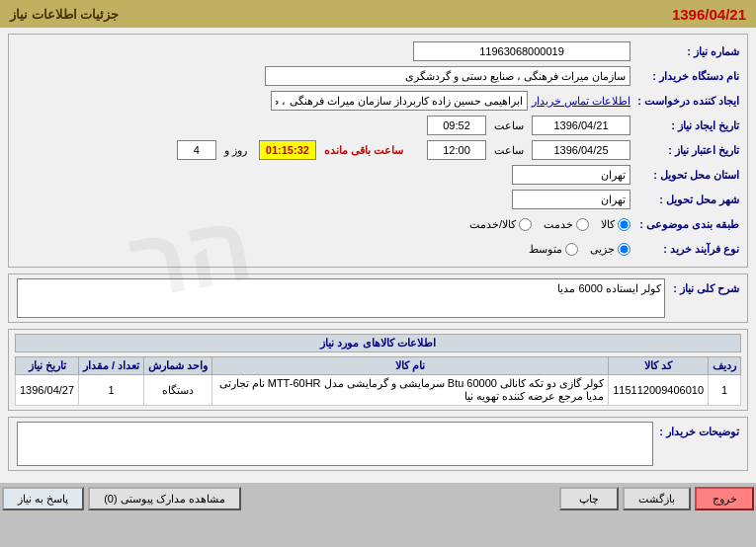 The width and height of the screenshot is (756, 547). I want to click on expire-time-label: ساعت, so click(509, 150).